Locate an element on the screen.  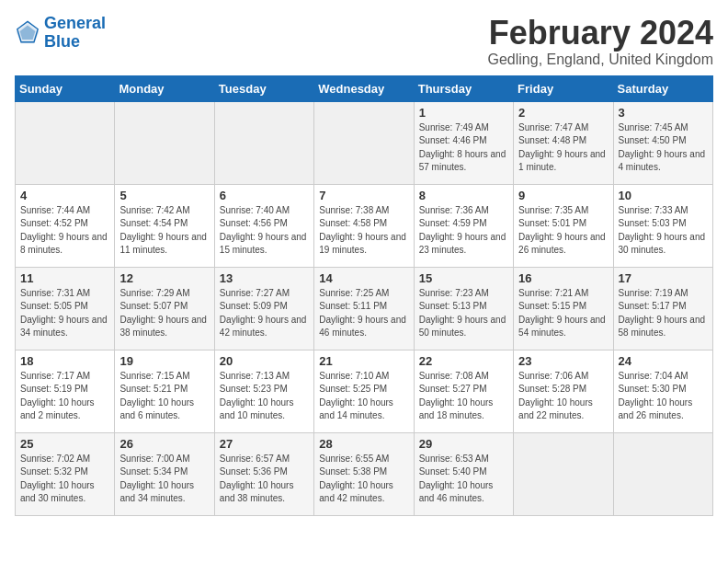
day-info: Sunrise: 7:19 AMSunset: 5:17 PMDaylight:… is located at coordinates (664, 314).